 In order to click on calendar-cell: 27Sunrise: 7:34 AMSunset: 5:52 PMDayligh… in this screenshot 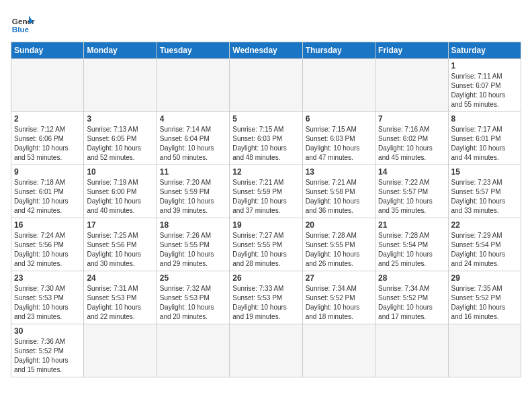, I will do `click(339, 298)`.